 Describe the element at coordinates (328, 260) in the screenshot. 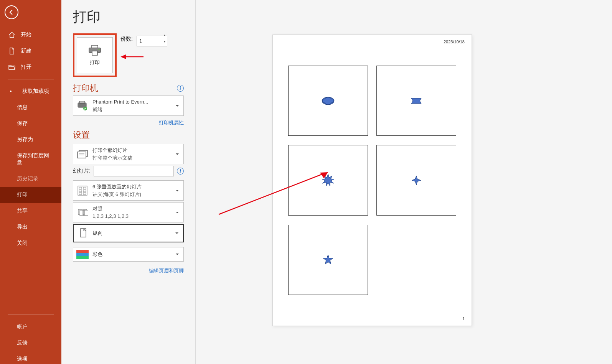

I see `shape-star-icon` at that location.